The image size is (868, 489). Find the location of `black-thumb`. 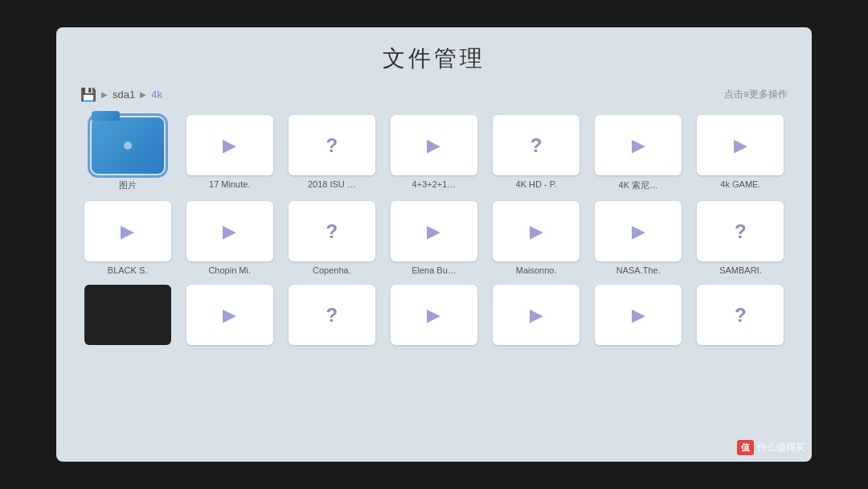

black-thumb is located at coordinates (128, 315).